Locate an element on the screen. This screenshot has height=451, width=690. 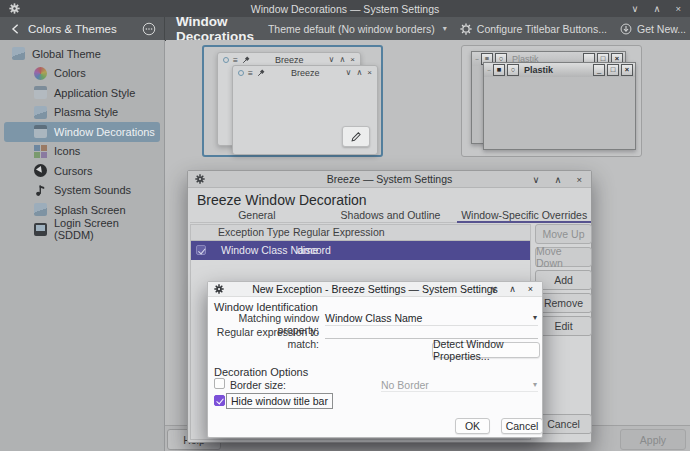
main-toolbar: Colors & Themes Window Decorations Theme… is located at coordinates (345, 29).